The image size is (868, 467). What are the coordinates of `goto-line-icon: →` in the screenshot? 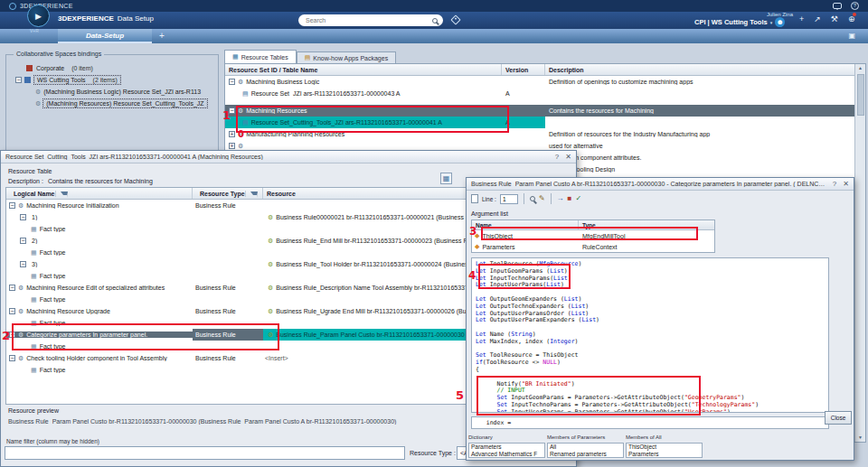 It's located at (561, 199).